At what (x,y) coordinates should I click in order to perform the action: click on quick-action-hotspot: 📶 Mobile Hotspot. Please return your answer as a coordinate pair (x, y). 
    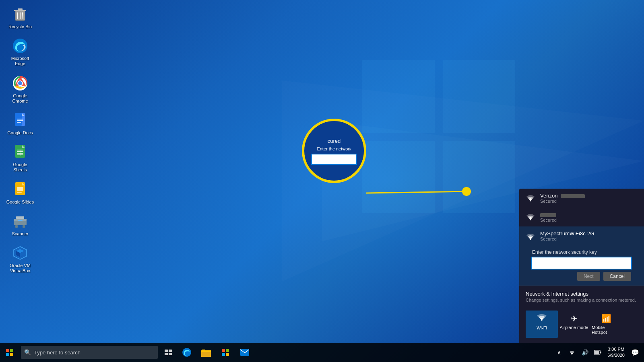
    Looking at the image, I should click on (606, 324).